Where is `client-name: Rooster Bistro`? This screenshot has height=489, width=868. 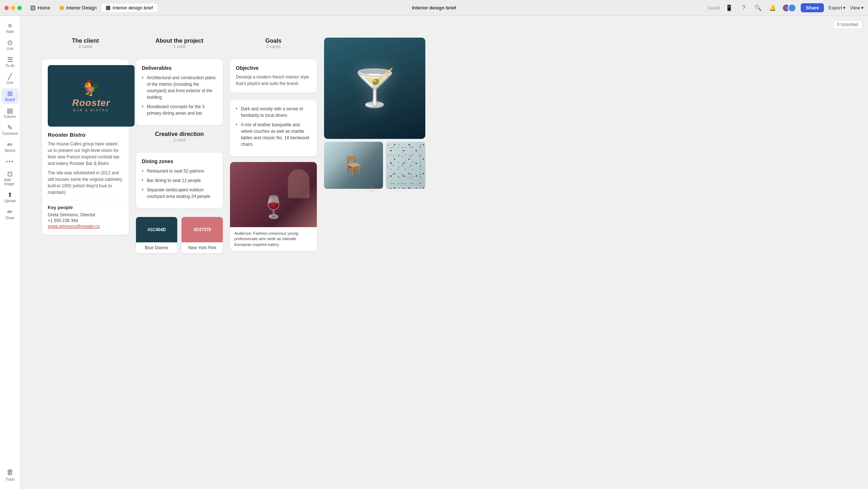 client-name: Rooster Bistro is located at coordinates (85, 135).